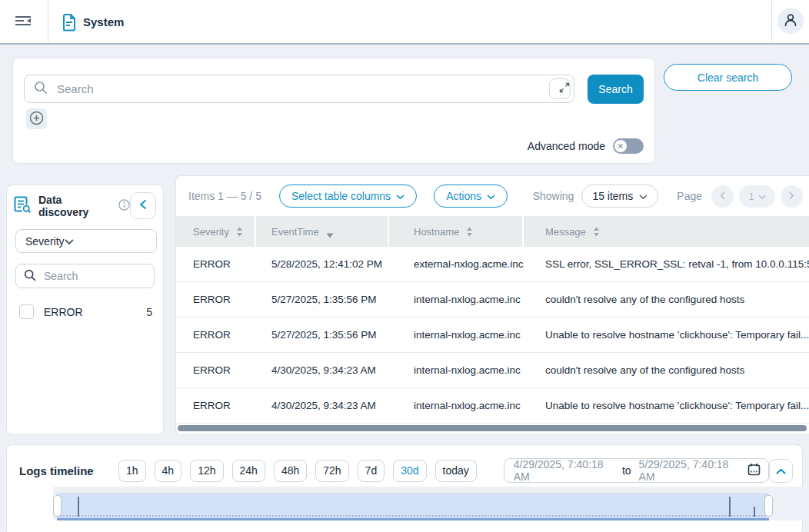 The width and height of the screenshot is (809, 532). Describe the element at coordinates (302, 89) in the screenshot. I see `search-input` at that location.